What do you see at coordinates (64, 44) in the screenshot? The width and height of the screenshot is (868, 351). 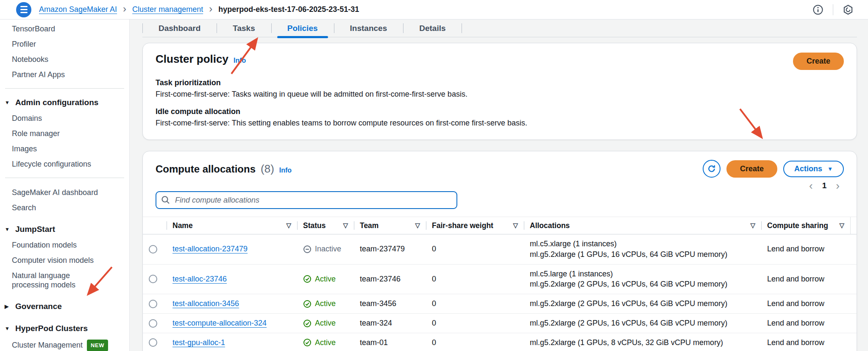 I see `sidebar-item-profiler: Profiler` at bounding box center [64, 44].